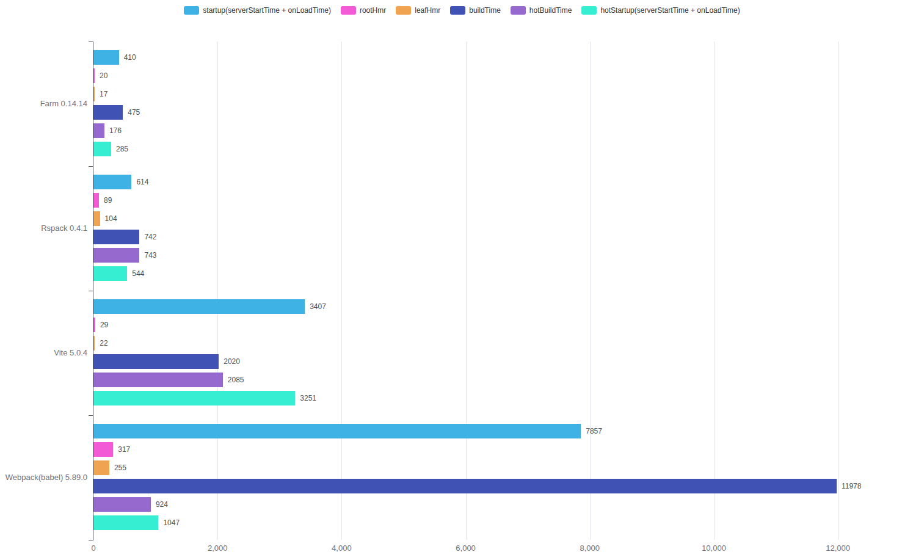 This screenshot has width=924, height=560. Describe the element at coordinates (45, 104) in the screenshot. I see `y-axis-category-label: Farm 0.14.14` at that location.